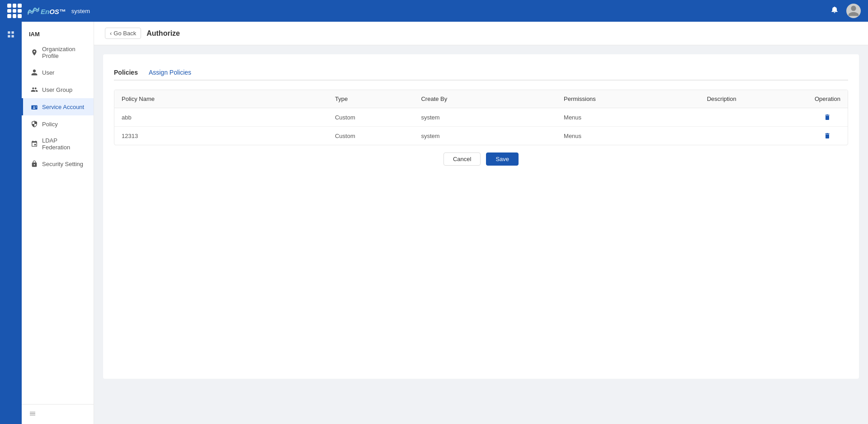 The height and width of the screenshot is (424, 868). I want to click on sidebar-item-user: User, so click(58, 72).